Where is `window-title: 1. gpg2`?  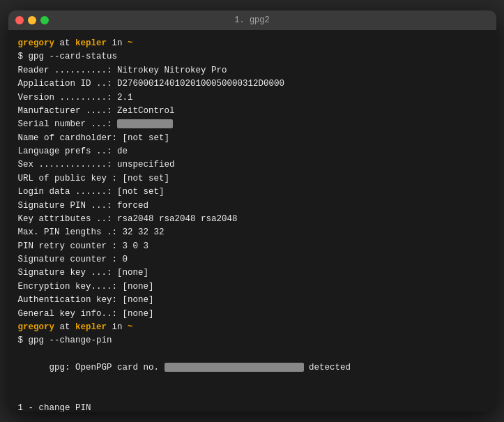 window-title: 1. gpg2 is located at coordinates (252, 20).